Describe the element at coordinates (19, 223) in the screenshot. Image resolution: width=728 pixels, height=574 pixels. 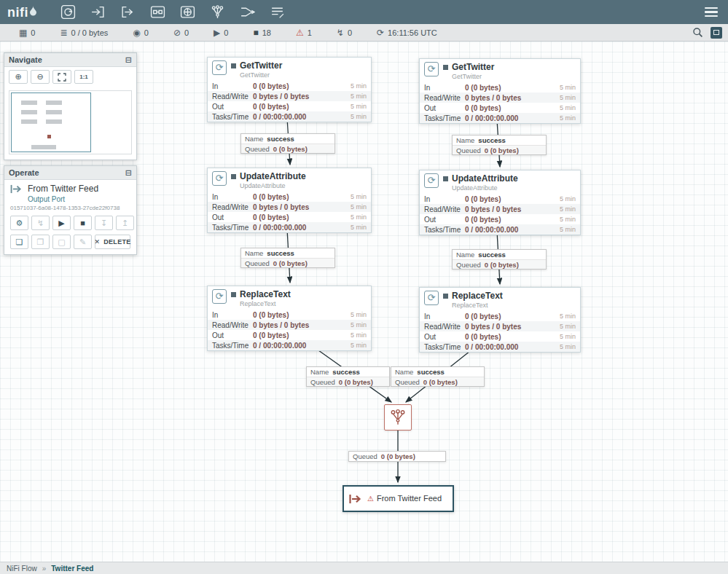
I see `configure-button` at that location.